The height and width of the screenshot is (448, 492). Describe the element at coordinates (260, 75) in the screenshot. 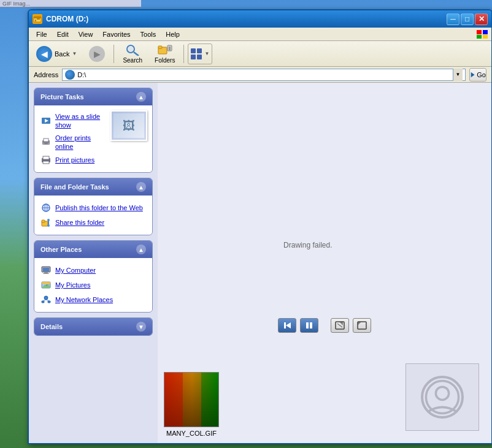

I see `address-bar: Address D:\ ▼ Go` at that location.